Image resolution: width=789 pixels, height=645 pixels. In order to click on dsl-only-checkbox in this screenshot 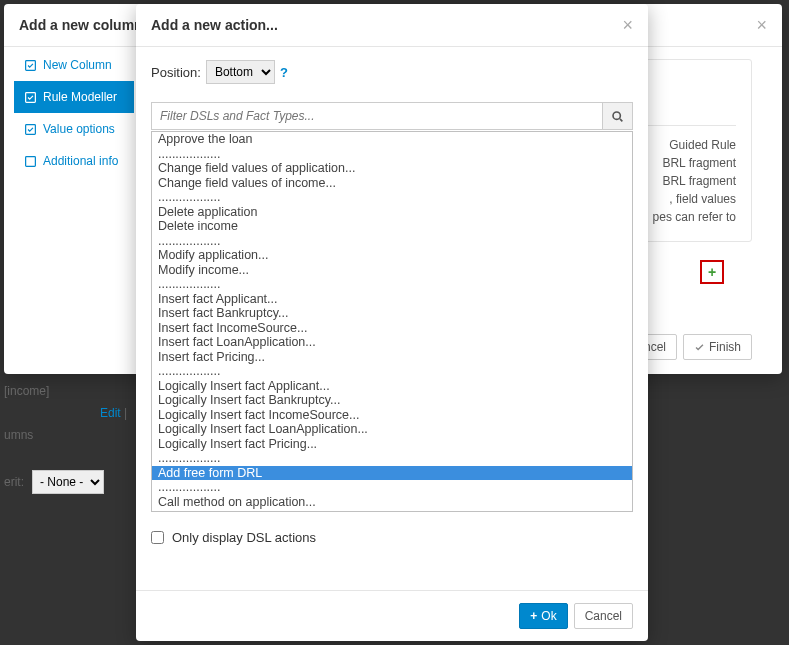, I will do `click(158, 538)`.